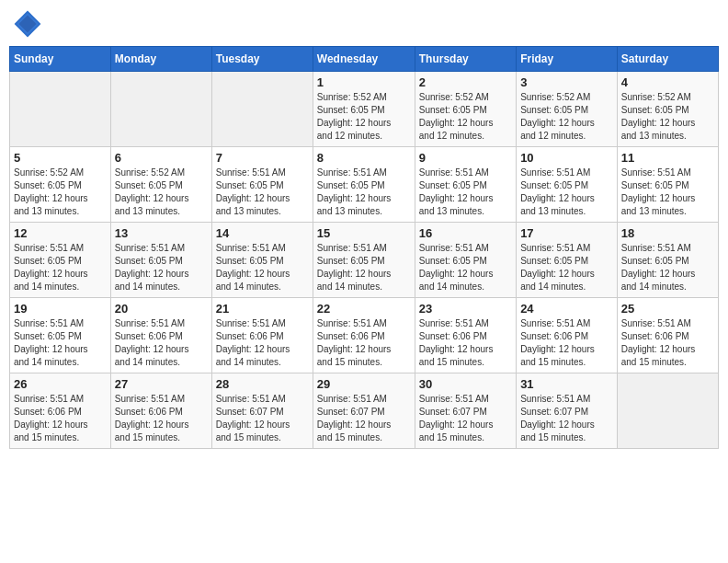  What do you see at coordinates (28, 24) in the screenshot?
I see `logo-icon` at bounding box center [28, 24].